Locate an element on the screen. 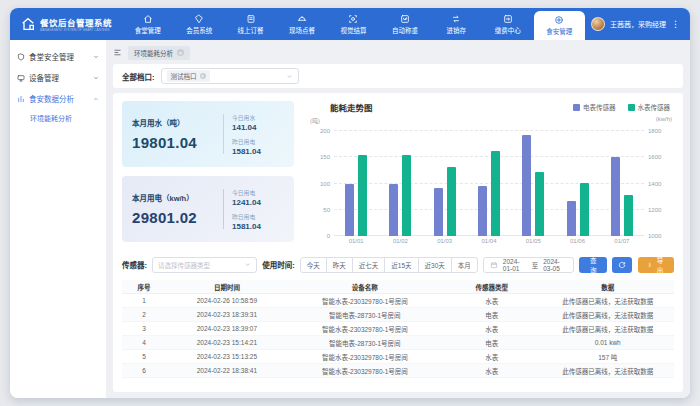  date-range-picker: 2024-01-01 至 2024-03-05 is located at coordinates (528, 265).